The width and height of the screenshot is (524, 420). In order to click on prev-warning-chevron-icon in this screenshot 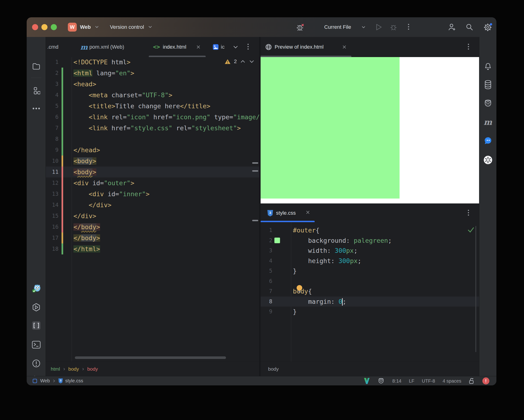, I will do `click(243, 61)`.